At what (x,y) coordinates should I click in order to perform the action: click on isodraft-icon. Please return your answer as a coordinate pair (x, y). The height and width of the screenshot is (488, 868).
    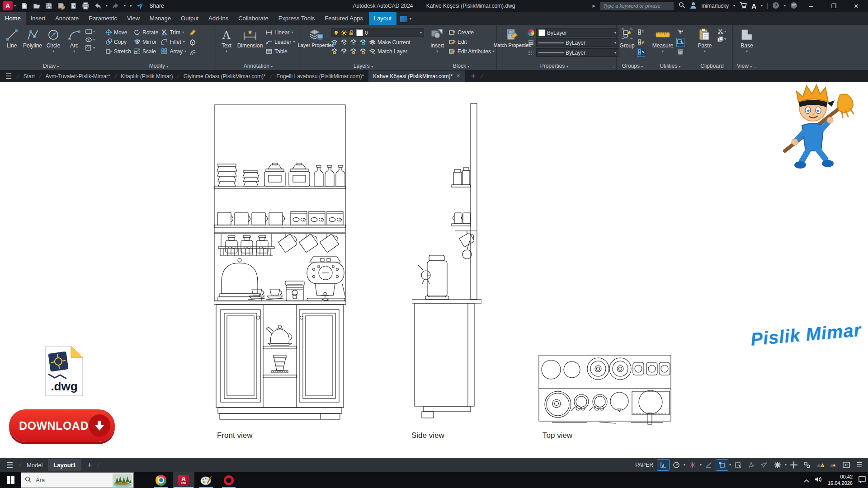
    Looking at the image, I should click on (693, 465).